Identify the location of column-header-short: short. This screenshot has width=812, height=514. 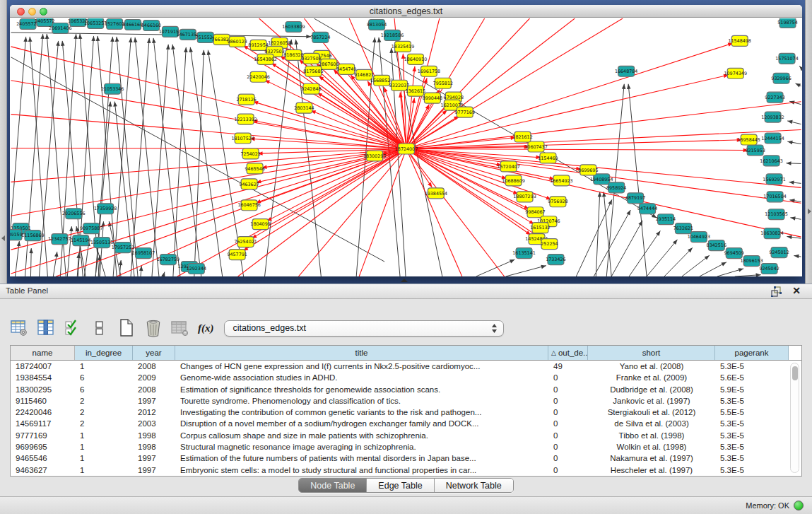
(652, 353).